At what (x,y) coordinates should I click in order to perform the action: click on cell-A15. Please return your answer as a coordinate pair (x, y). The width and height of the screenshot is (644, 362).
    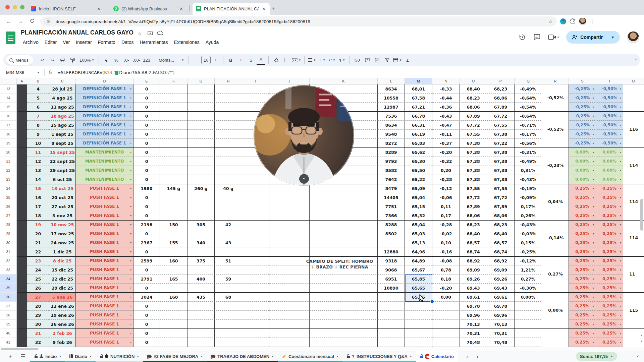
    Looking at the image, I should click on (22, 107).